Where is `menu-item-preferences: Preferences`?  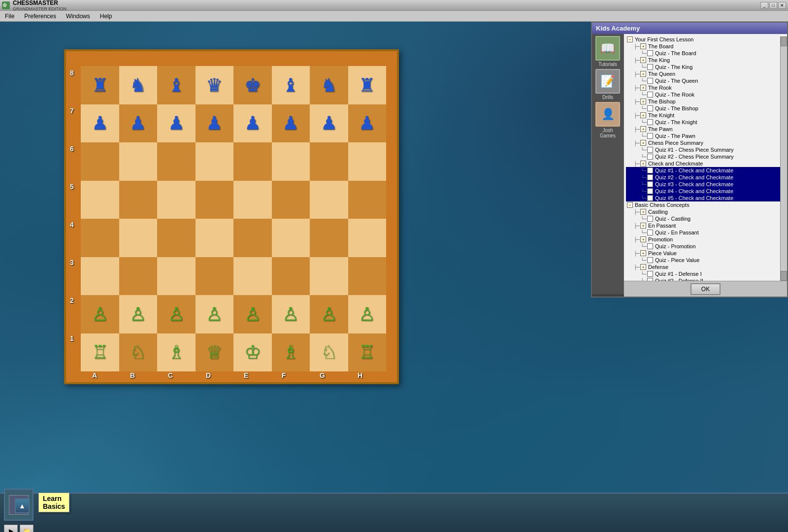
menu-item-preferences: Preferences is located at coordinates (40, 16).